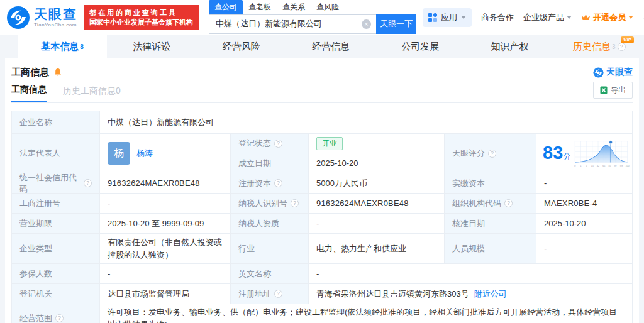 The width and height of the screenshot is (644, 323). I want to click on table-row: 工商注册号 - 纳税人识别号 91632624MAEXR0BE48 组织机构代码…, so click(322, 204).